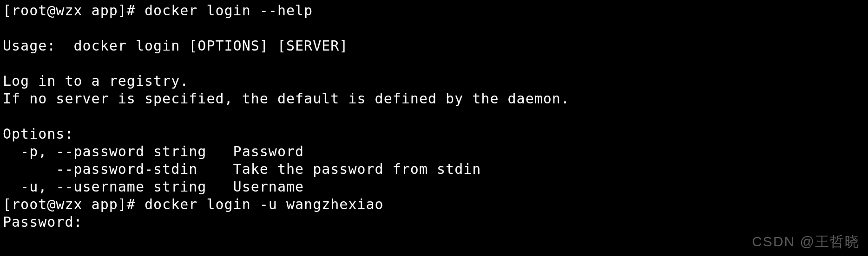  Describe the element at coordinates (96, 81) in the screenshot. I see `help-description-line: Log in to a registry.` at that location.